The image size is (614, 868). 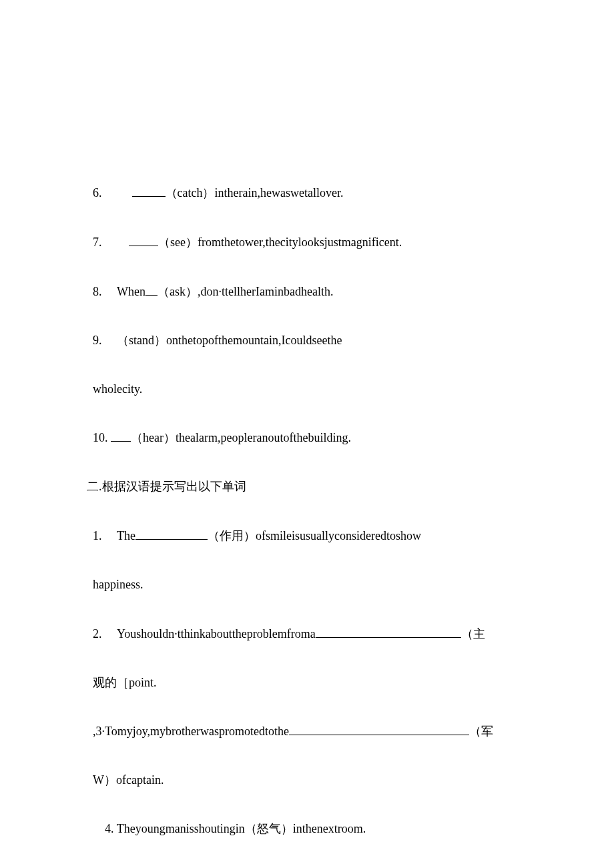 What do you see at coordinates (307, 682) in the screenshot?
I see `item-s2-2-cont: 观的［point.` at bounding box center [307, 682].